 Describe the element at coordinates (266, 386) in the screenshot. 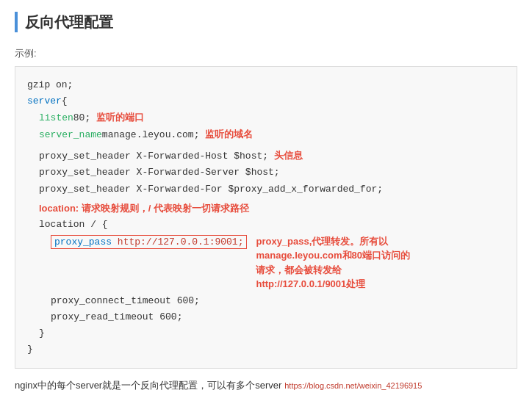

I see `footer-section: nginx中的每个server就是一个反向代理配置，可以有多个server ht…` at that location.